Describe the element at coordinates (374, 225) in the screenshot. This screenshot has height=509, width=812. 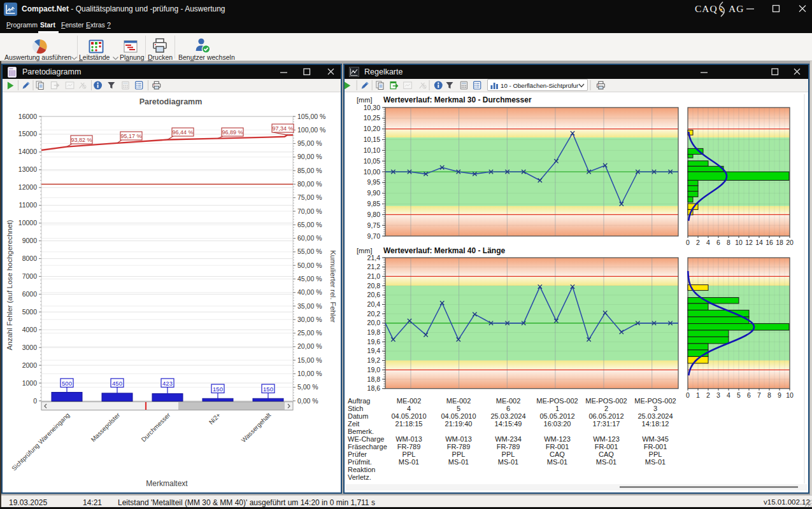
I see `svg-text: 9,75` at that location.